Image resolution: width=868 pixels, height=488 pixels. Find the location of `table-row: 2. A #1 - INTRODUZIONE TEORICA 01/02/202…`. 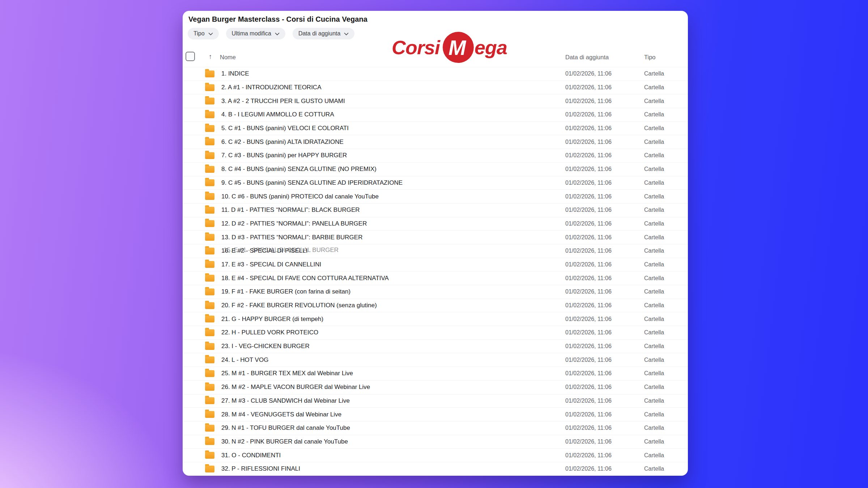

table-row: 2. A #1 - INTRODUZIONE TEORICA 01/02/202… is located at coordinates (435, 87).